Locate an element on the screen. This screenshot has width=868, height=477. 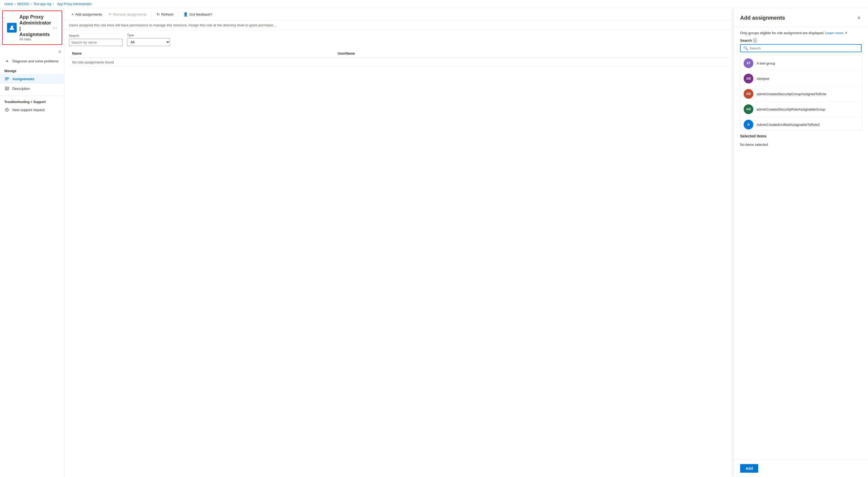
info-text: Users assigned this role here will have … is located at coordinates (173, 25).